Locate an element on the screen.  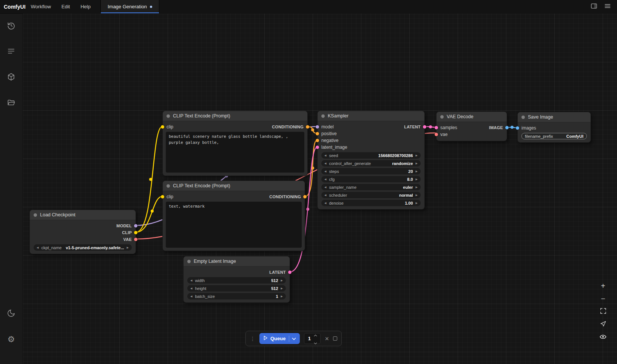
main-menu-button is located at coordinates (608, 7).